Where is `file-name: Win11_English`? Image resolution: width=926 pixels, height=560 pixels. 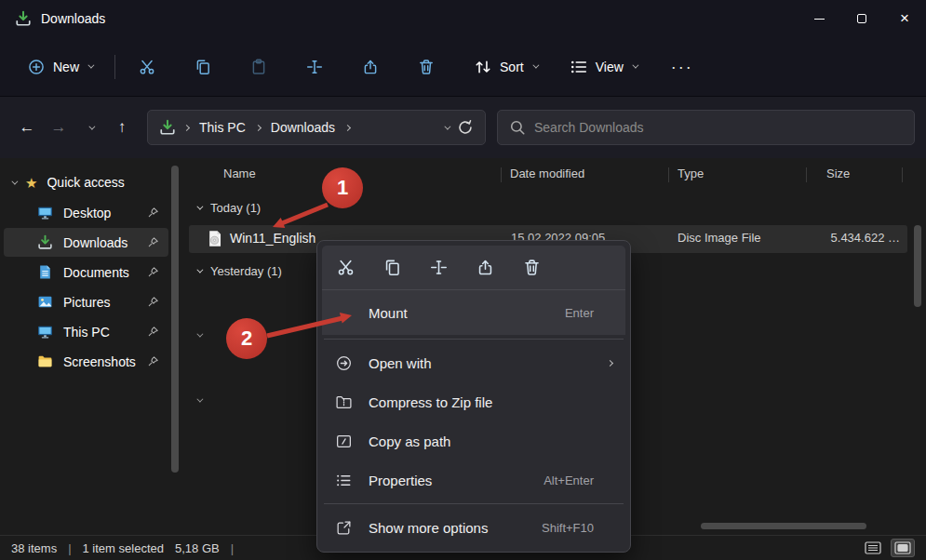 file-name: Win11_English is located at coordinates (273, 238).